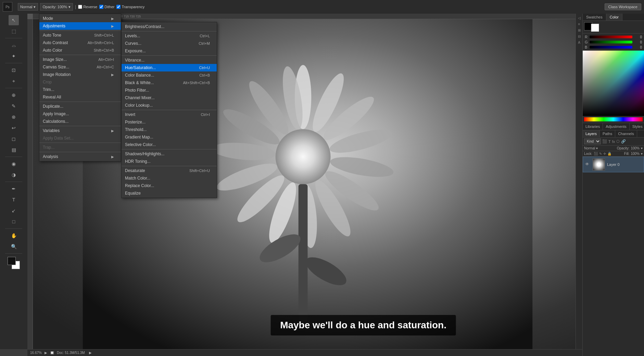 The width and height of the screenshot is (644, 356). I want to click on menu-item-auto-contrast: Auto Contrast Alt+Shift+Ctrl+L, so click(80, 43).